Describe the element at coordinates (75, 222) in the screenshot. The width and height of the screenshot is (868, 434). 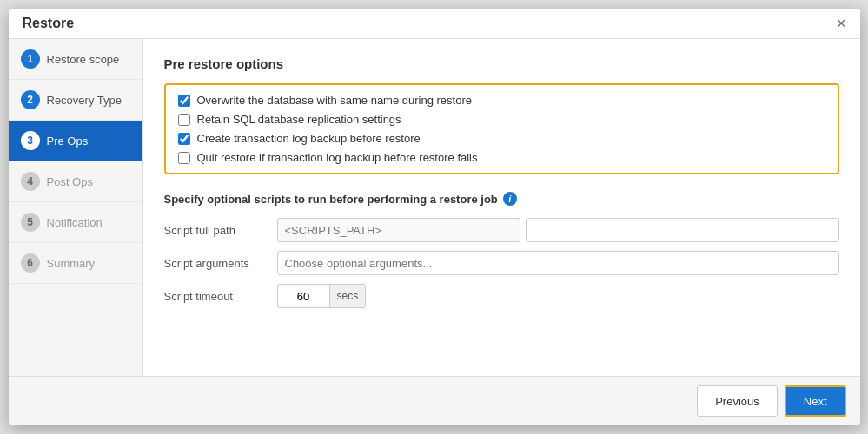
I see `sidebar-item-label: Notification` at that location.